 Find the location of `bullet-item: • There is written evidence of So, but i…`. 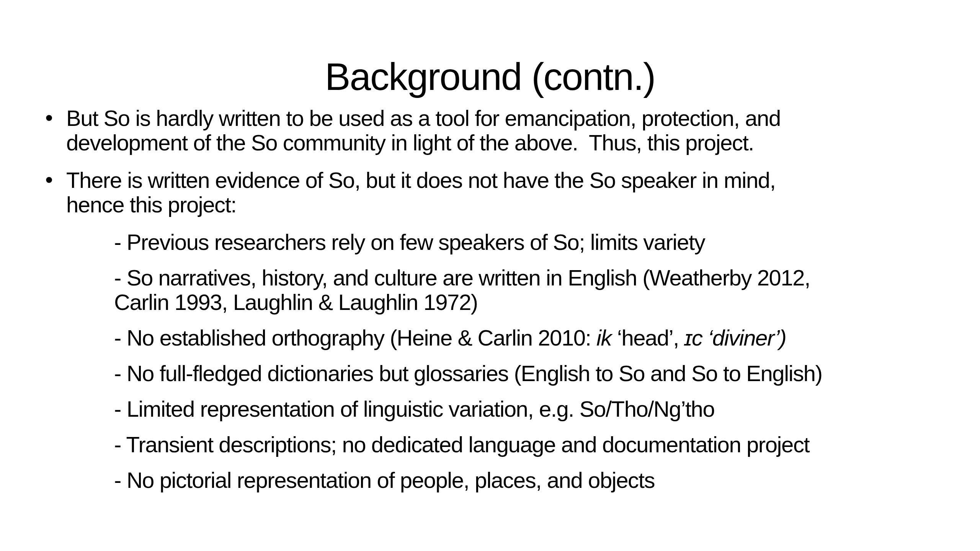

bullet-item: • There is written evidence of So, but i… is located at coordinates (523, 192).